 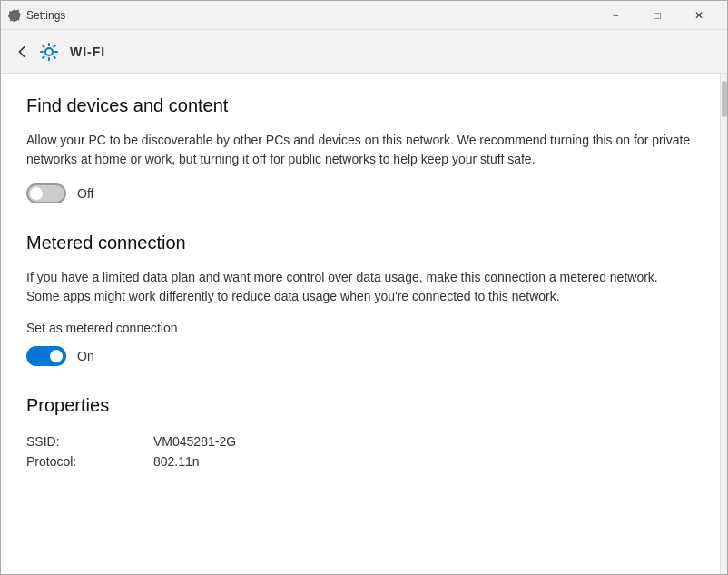 What do you see at coordinates (724, 99) in the screenshot?
I see `scrollbar-thumb` at bounding box center [724, 99].